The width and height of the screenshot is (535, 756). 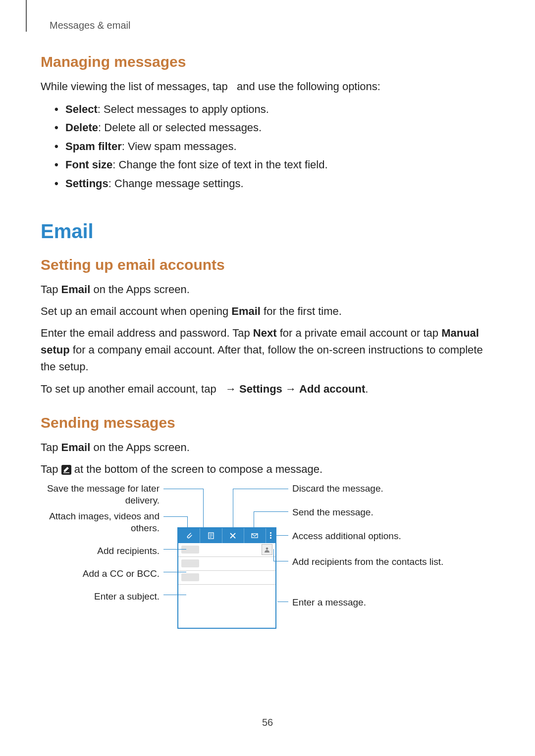 I want to click on option-name: Settings, so click(x=87, y=183).